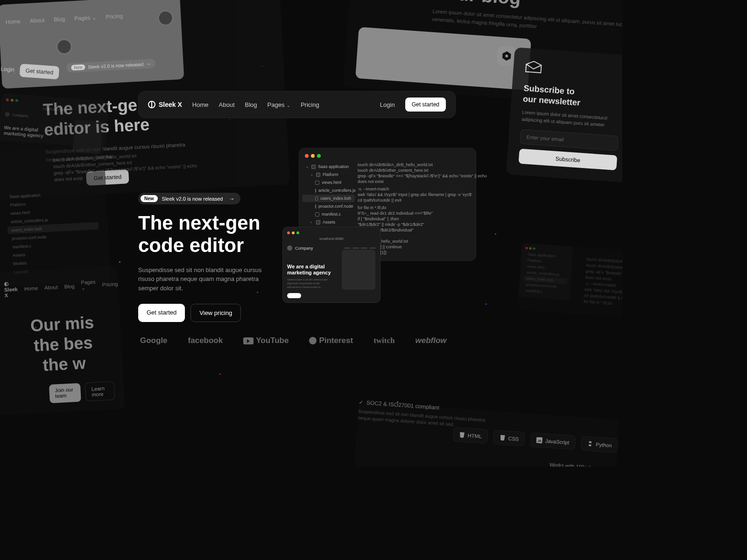 The image size is (747, 560). I want to click on background-browser-small: localhost:8080 Company We are a digitalm…, so click(54, 120).